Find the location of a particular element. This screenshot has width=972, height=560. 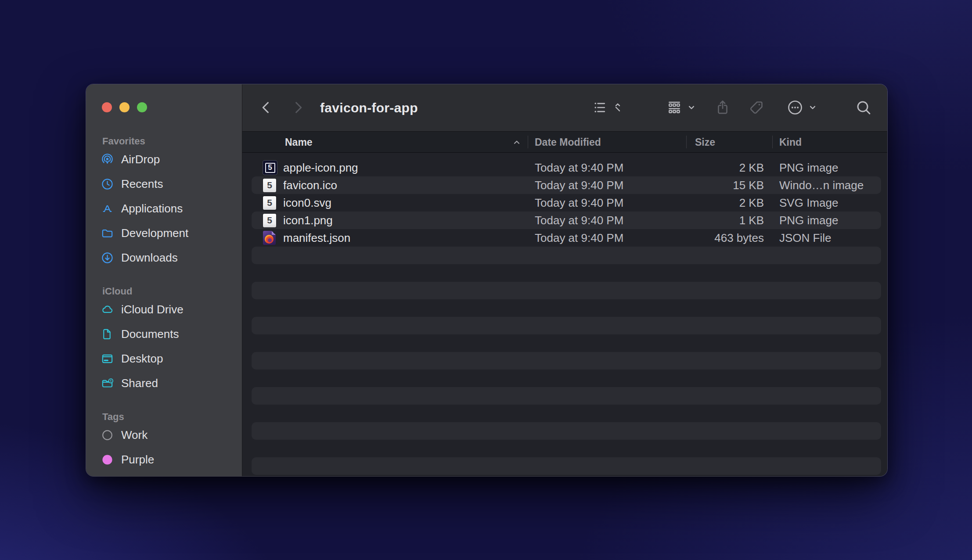

file-kind: SVG Image is located at coordinates (830, 203).